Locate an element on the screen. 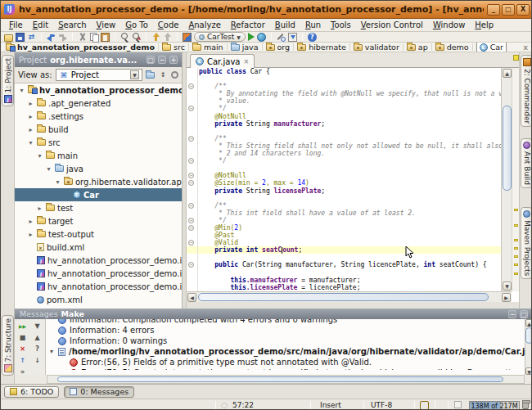  undo-icon is located at coordinates (51, 38).